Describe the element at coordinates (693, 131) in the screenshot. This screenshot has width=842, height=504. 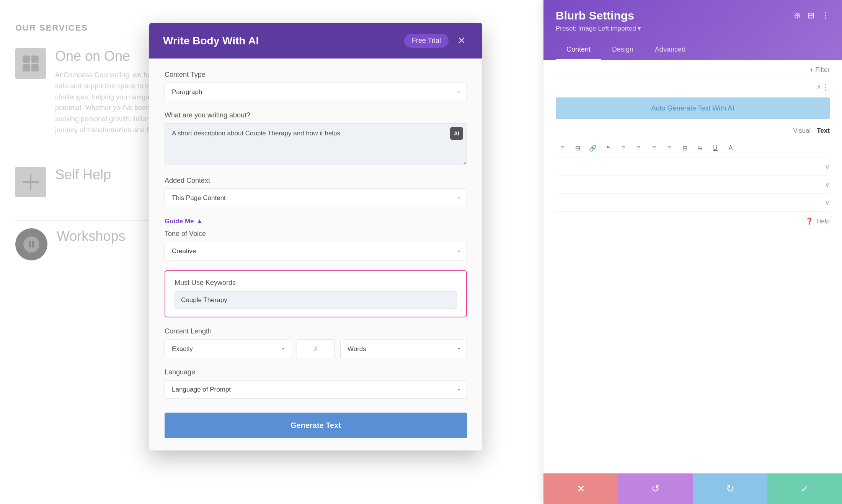
I see `visual-text-toggle: Visual Text` at that location.